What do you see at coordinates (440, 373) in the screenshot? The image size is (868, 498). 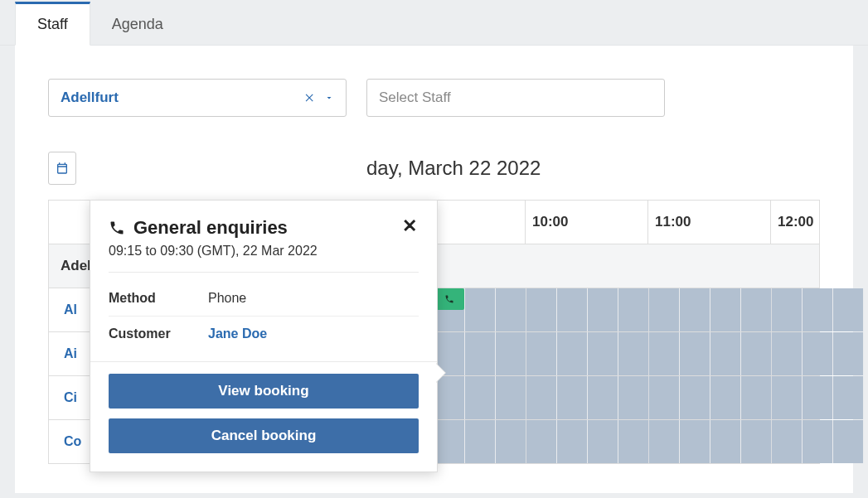 I see `popover-arrow` at bounding box center [440, 373].